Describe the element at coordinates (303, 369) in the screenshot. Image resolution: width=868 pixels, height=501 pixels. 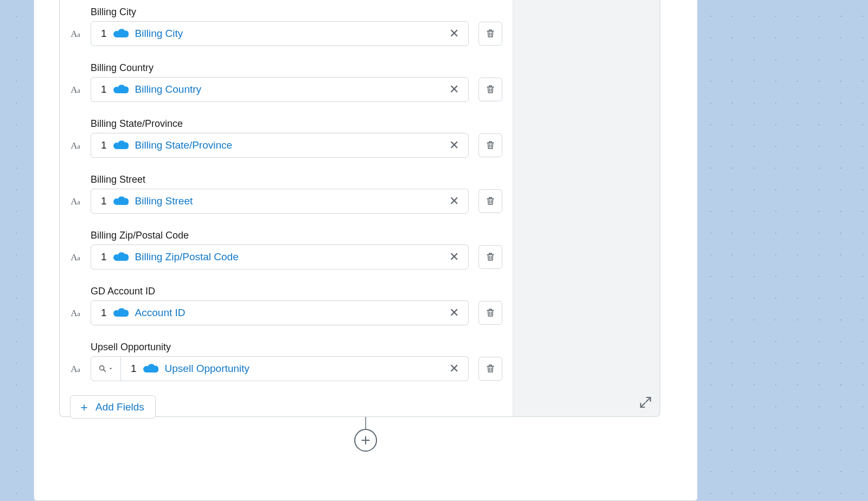
I see `pill-value: Upsell Opportunity` at that location.